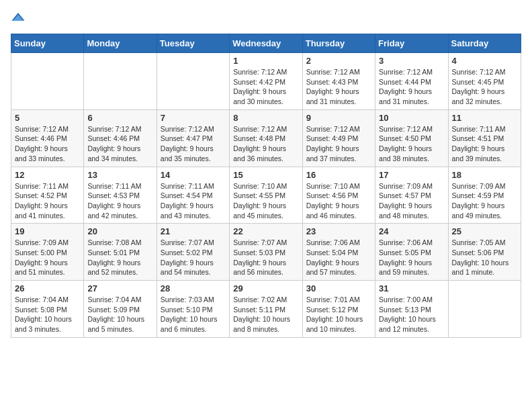 The height and width of the screenshot is (411, 532). Describe the element at coordinates (120, 44) in the screenshot. I see `column-header-monday: Monday` at that location.